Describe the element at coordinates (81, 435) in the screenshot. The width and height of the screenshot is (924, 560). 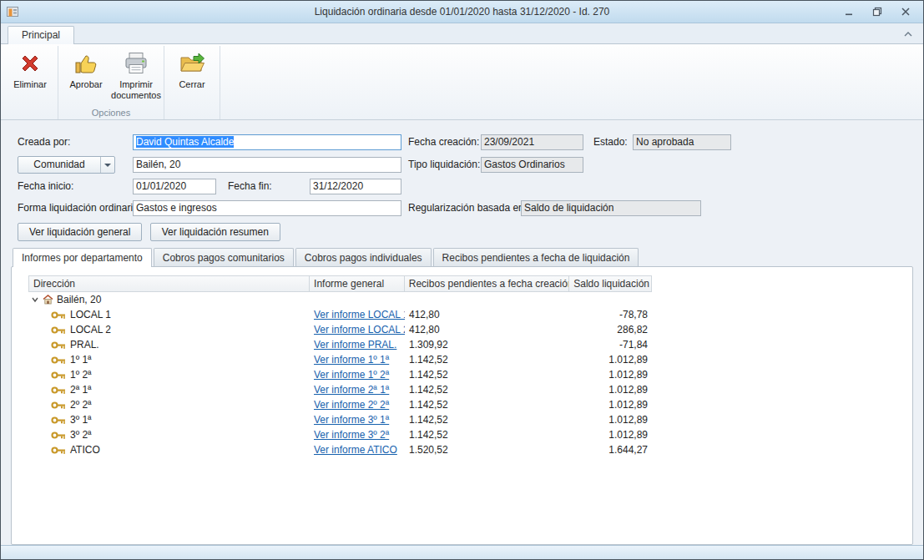
I see `department-name: 3º 2ª` at that location.